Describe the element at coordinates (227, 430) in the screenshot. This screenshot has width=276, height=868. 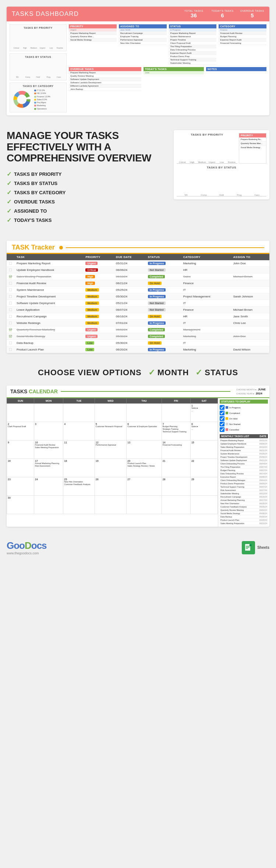
I see `status-dot` at that location.